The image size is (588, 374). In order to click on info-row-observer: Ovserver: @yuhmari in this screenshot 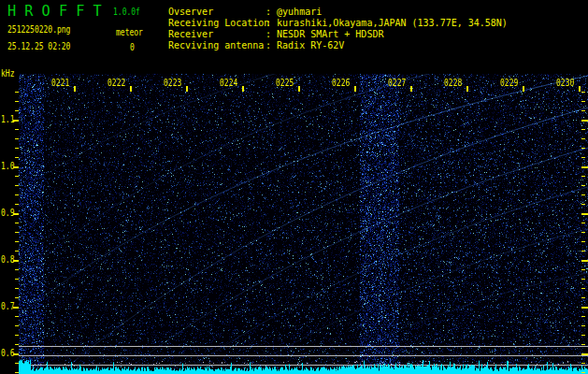, I will do `click(338, 12)`.